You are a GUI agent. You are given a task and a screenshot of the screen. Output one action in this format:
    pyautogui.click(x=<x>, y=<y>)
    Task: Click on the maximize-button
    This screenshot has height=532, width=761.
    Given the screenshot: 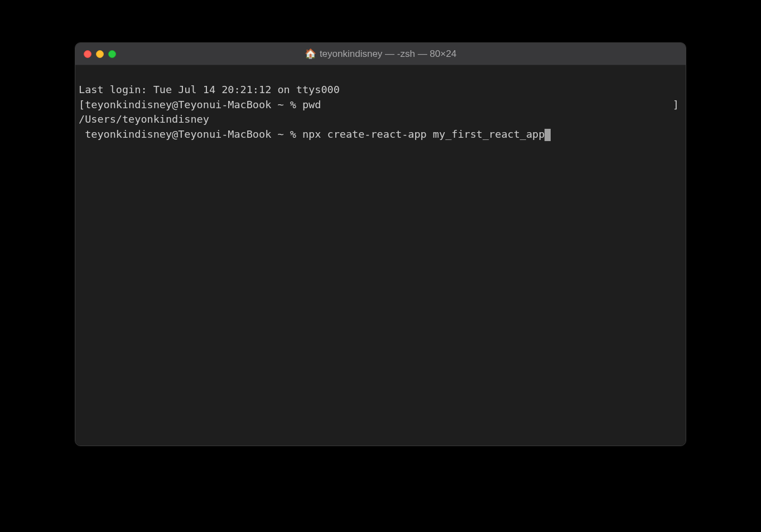 What is the action you would take?
    pyautogui.click(x=112, y=54)
    